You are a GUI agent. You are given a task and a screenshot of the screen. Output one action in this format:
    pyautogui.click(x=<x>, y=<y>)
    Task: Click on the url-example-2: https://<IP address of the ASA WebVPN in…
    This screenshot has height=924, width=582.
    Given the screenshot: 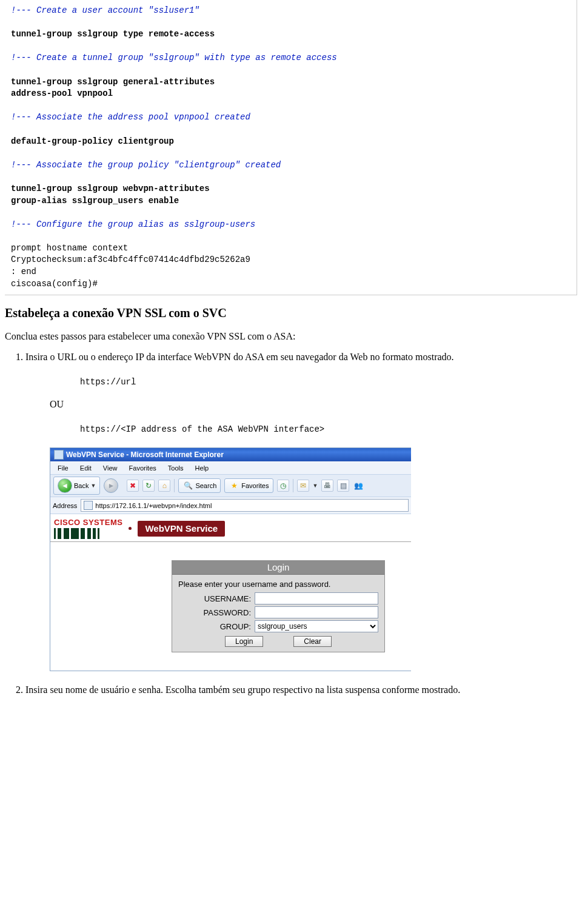 What is the action you would take?
    pyautogui.click(x=329, y=429)
    